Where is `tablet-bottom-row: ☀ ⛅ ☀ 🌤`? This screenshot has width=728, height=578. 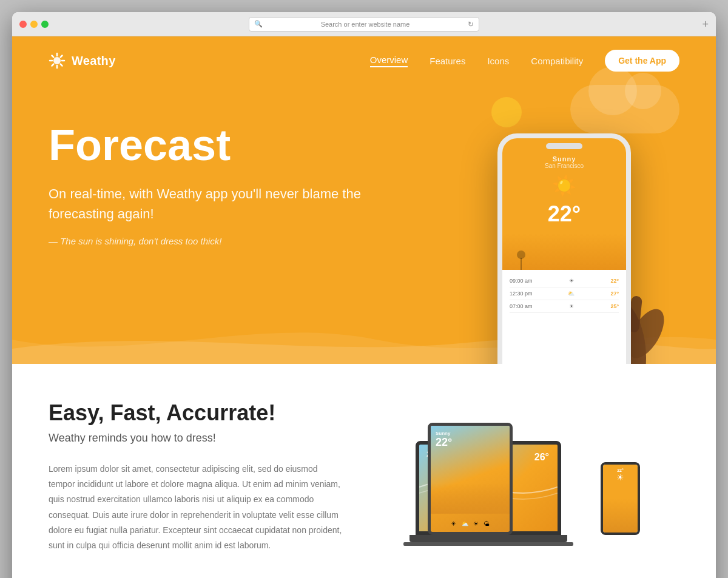
tablet-bottom-row: ☀ ⛅ ☀ 🌤 is located at coordinates (470, 524).